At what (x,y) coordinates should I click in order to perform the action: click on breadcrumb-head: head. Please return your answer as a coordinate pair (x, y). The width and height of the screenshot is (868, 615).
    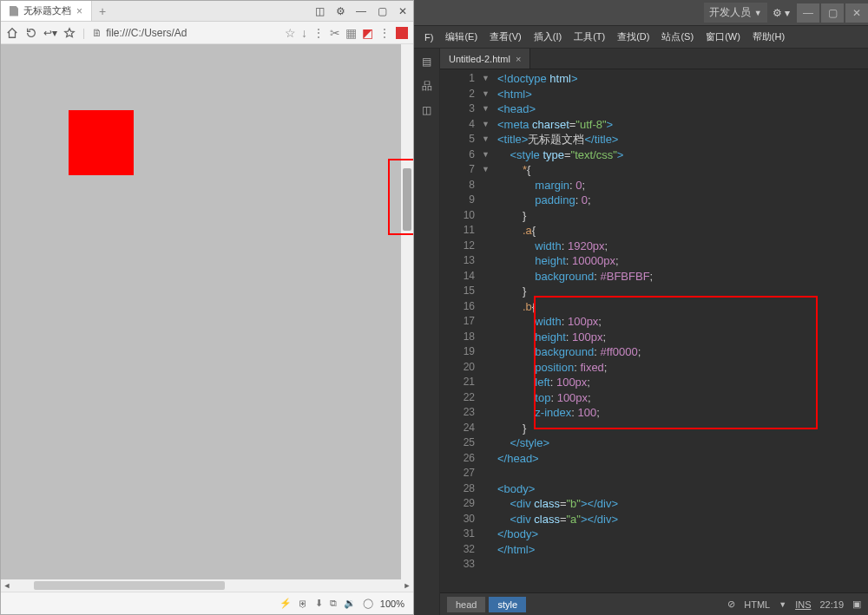
    Looking at the image, I should click on (466, 605).